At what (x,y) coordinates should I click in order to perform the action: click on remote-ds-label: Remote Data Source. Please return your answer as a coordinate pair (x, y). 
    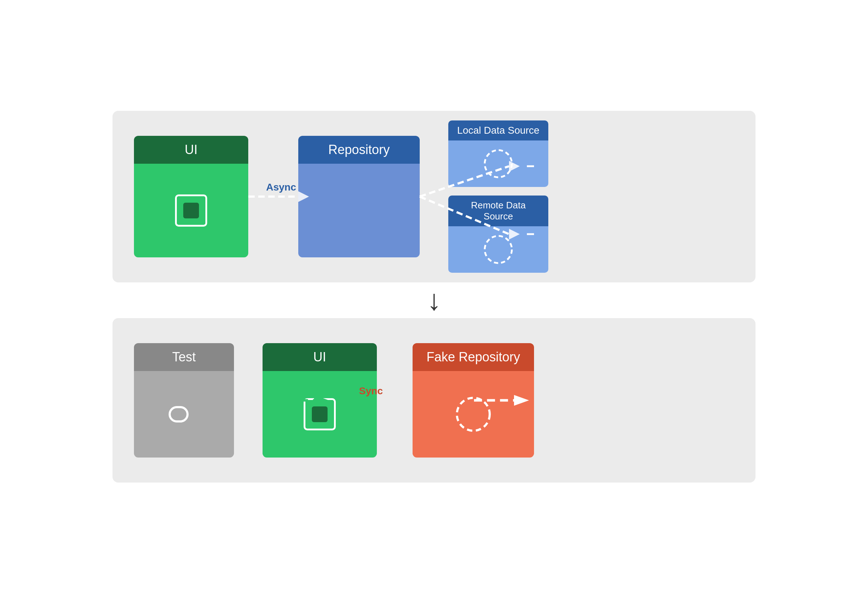
    Looking at the image, I should click on (498, 211).